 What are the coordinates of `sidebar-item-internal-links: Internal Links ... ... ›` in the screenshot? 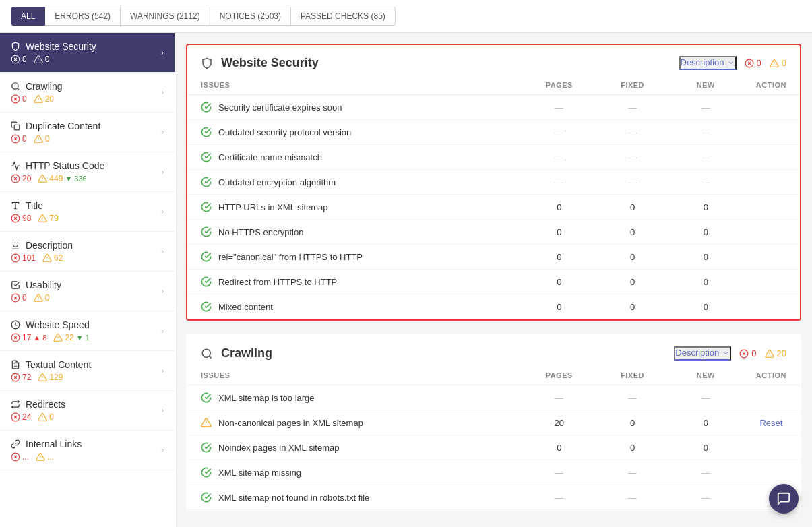 It's located at (88, 450).